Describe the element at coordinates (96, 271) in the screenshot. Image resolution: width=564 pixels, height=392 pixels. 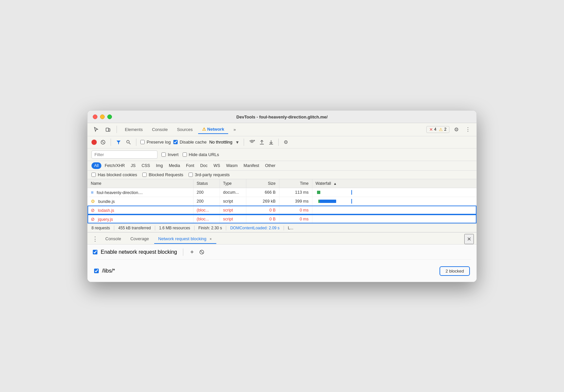
I see `rule-checkbox` at that location.